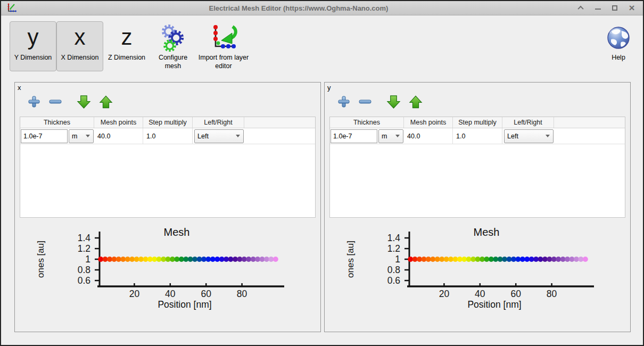  I want to click on panel-x-label: x, so click(19, 87).